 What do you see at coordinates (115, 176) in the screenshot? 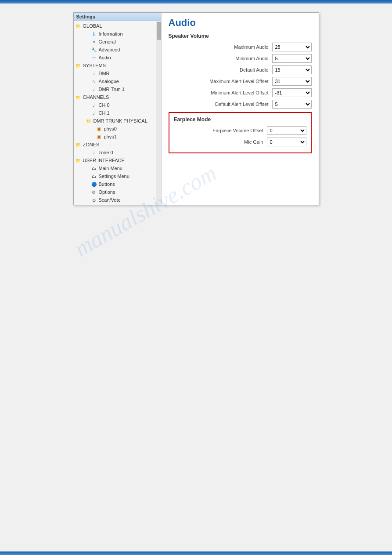
I see `tree-item-settings-menu: 🗂 Settings Menu` at bounding box center [115, 176].